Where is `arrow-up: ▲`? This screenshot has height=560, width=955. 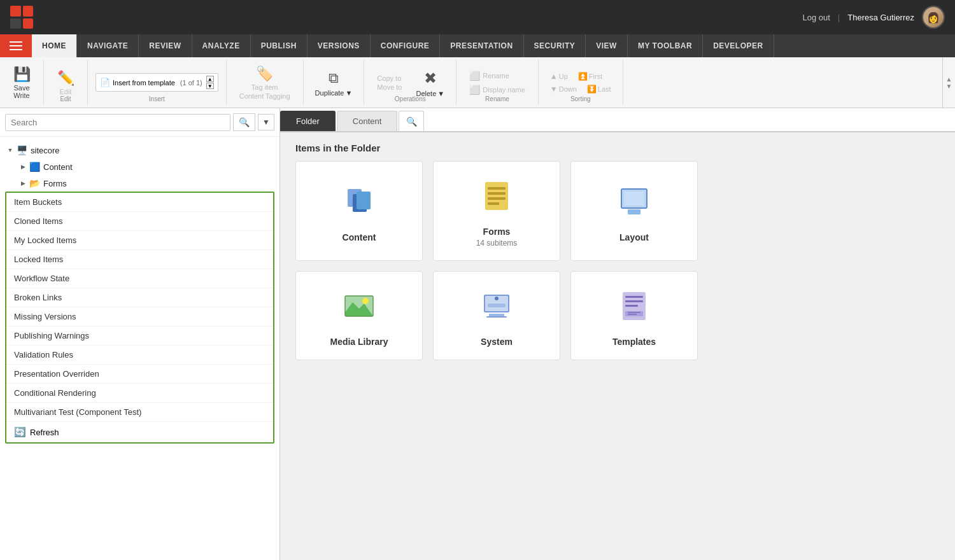
arrow-up: ▲ is located at coordinates (210, 79).